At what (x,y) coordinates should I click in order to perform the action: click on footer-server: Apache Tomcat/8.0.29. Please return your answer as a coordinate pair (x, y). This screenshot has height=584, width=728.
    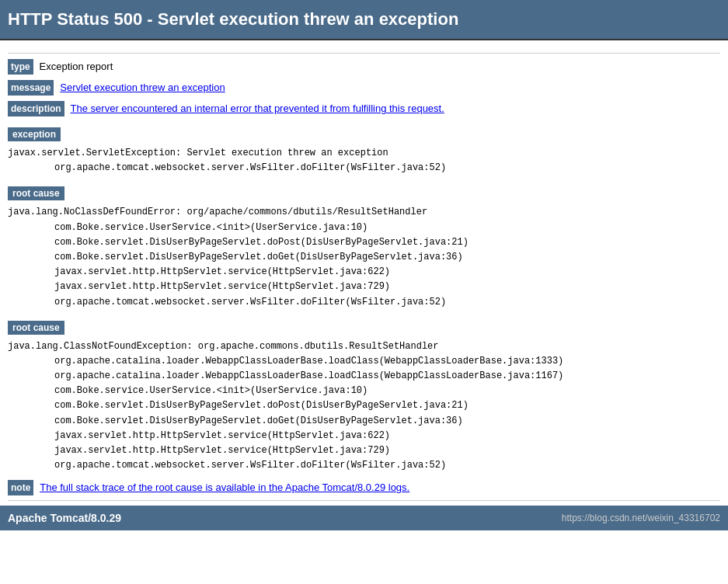
    Looking at the image, I should click on (64, 518).